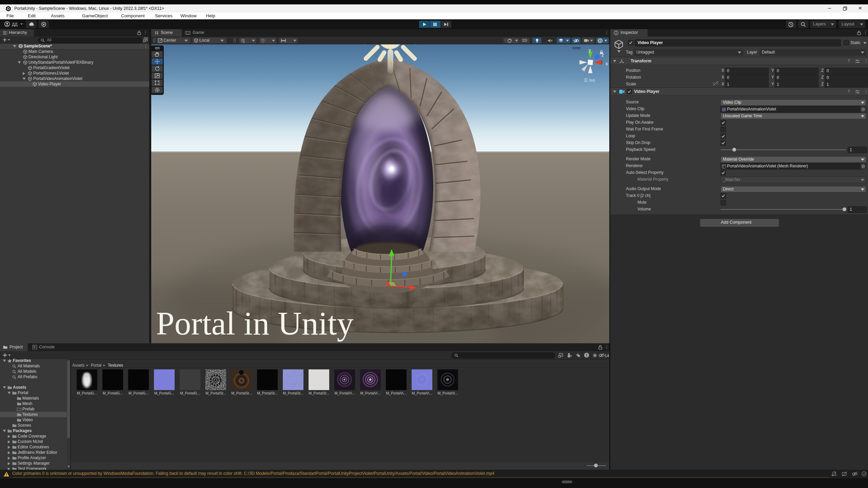 The height and width of the screenshot is (488, 868). Describe the element at coordinates (607, 64) in the screenshot. I see `svg-text: x` at that location.